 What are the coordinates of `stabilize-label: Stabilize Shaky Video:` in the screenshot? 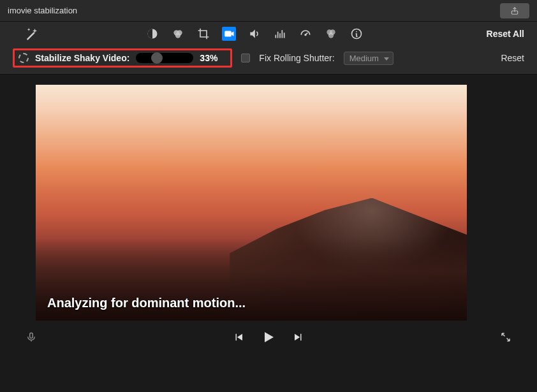 It's located at (82, 58).